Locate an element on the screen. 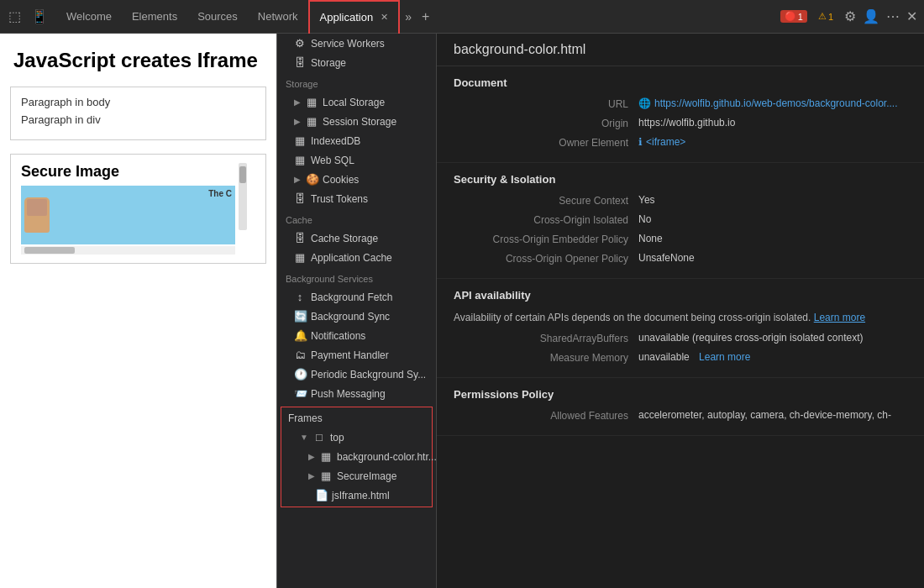  image-text-overlay: The C is located at coordinates (220, 193).